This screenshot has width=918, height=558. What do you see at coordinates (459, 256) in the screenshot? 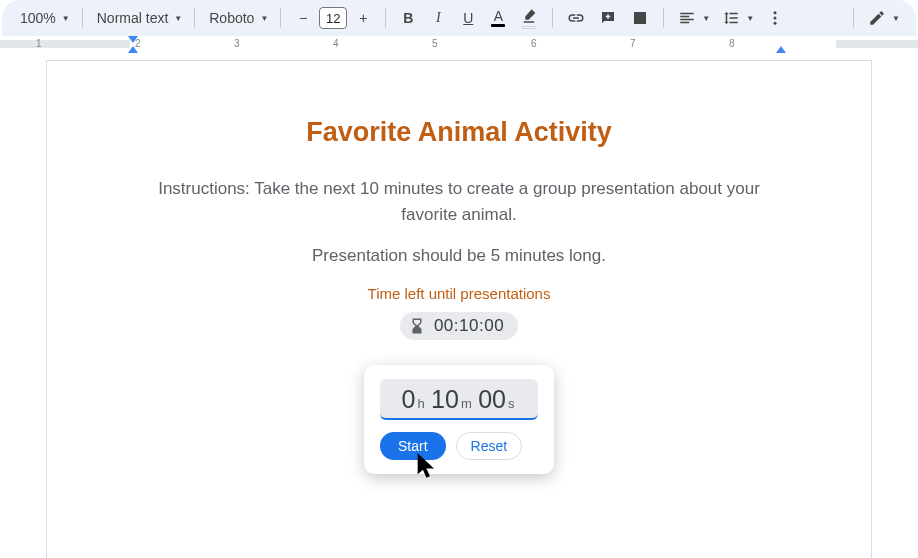
I see `document-paragraph: Presentation should be 5 minutes long.` at bounding box center [459, 256].